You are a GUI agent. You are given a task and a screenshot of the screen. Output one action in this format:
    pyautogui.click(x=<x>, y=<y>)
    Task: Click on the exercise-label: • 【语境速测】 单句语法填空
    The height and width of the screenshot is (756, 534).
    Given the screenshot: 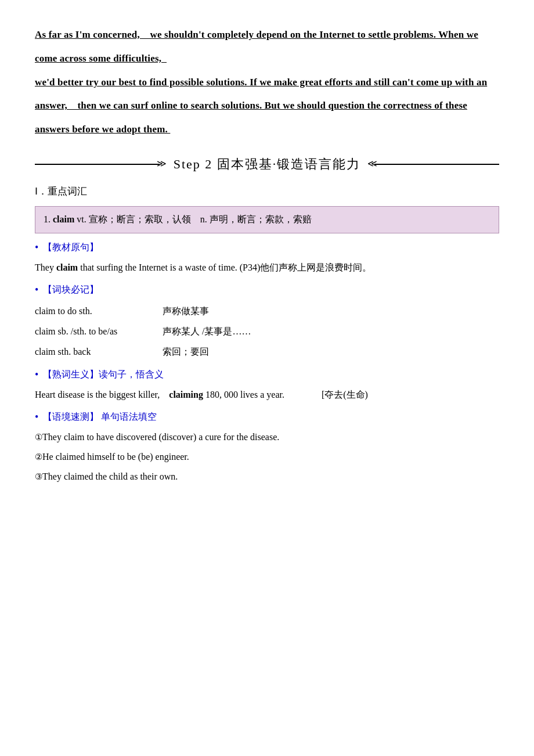 What is the action you would take?
    pyautogui.click(x=267, y=417)
    